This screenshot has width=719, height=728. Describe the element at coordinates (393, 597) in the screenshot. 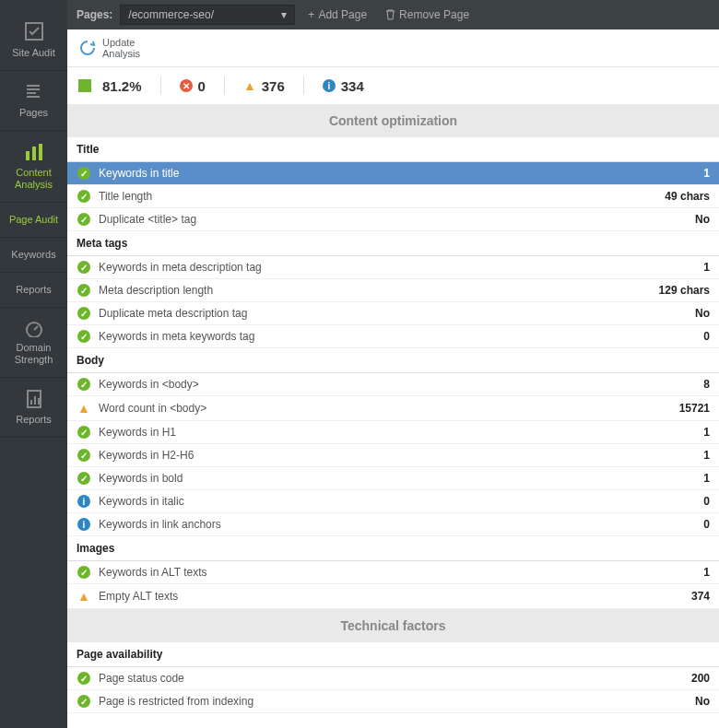

I see `audit-row: ▲Empty ALT texts374` at that location.